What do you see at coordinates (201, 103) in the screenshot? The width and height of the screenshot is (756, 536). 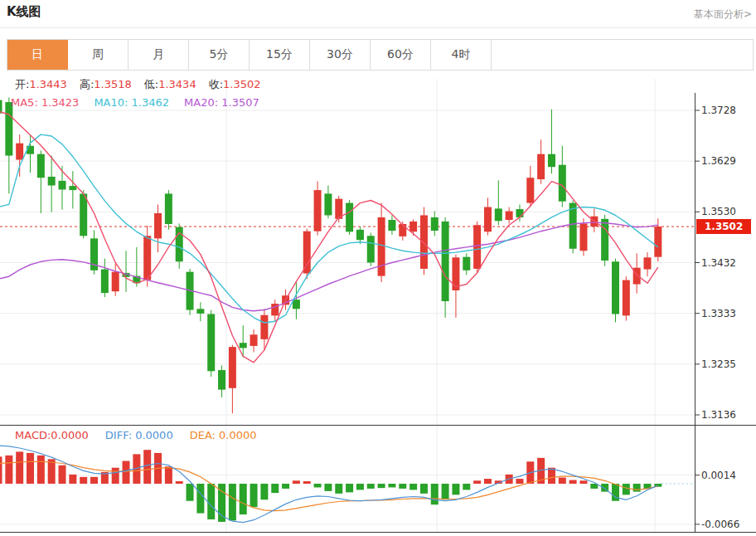 I see `ma20-label: MA20:` at bounding box center [201, 103].